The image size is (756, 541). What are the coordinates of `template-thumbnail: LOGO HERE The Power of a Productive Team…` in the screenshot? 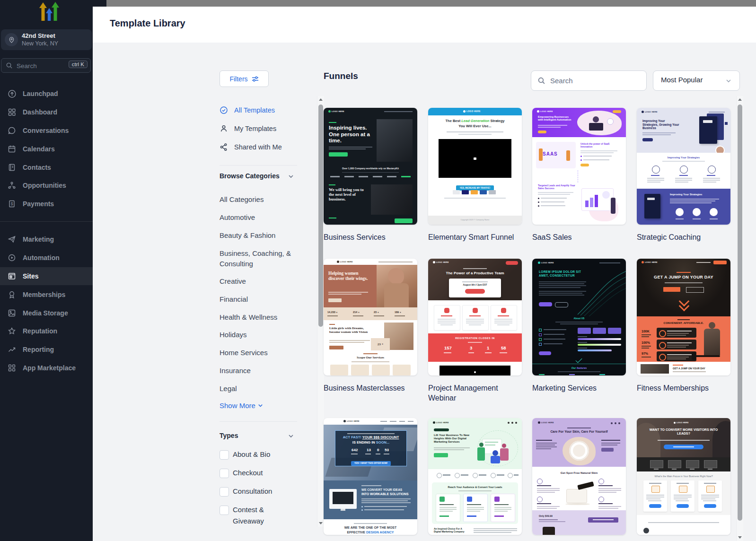 It's located at (475, 317).